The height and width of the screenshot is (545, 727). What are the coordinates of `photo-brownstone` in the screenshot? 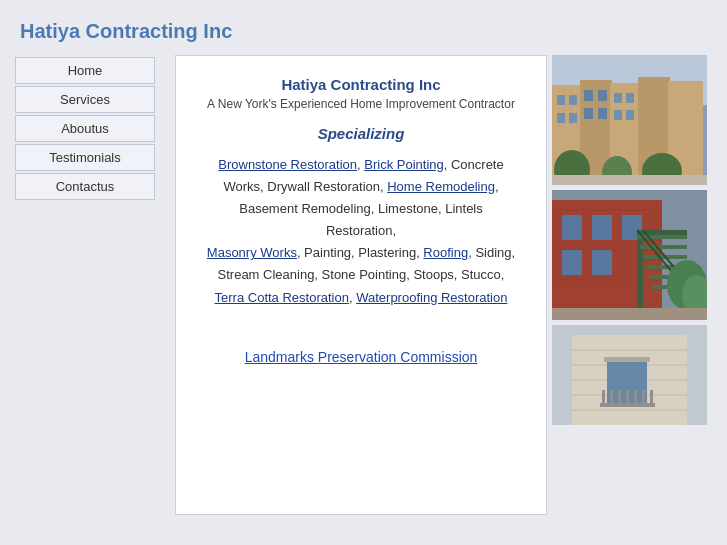 It's located at (630, 120).